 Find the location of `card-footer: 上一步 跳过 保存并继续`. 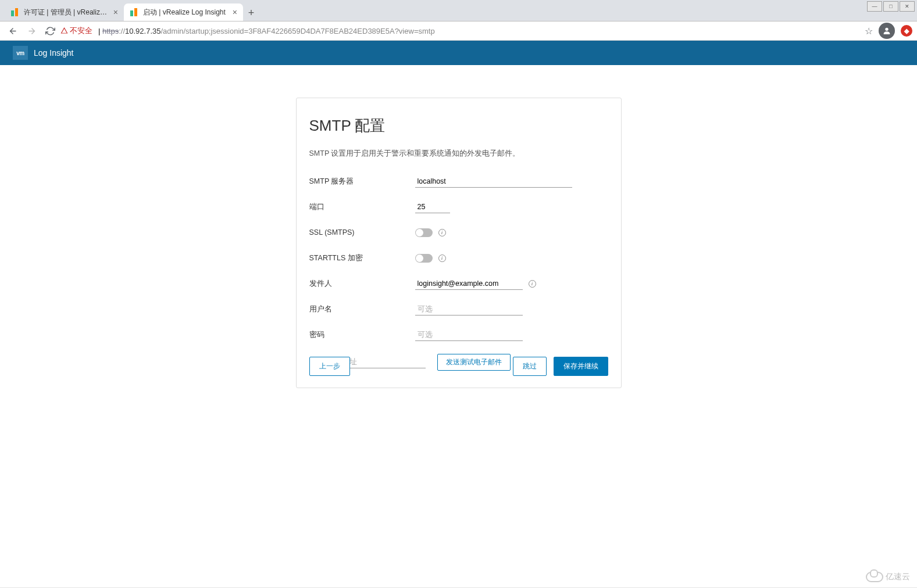

card-footer: 上一步 跳过 保存并继续 is located at coordinates (459, 366).